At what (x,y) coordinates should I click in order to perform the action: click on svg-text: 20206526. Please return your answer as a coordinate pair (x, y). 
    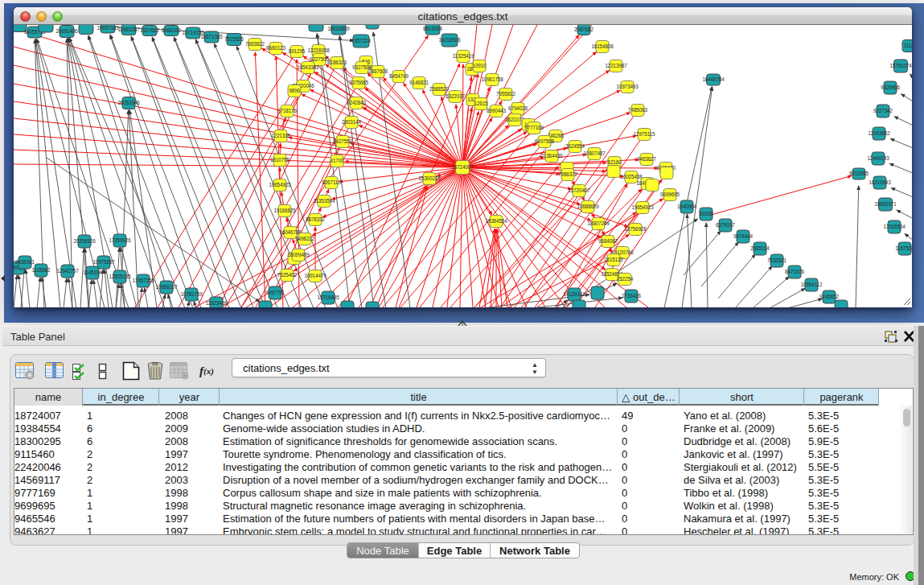
    Looking at the image, I should click on (84, 241).